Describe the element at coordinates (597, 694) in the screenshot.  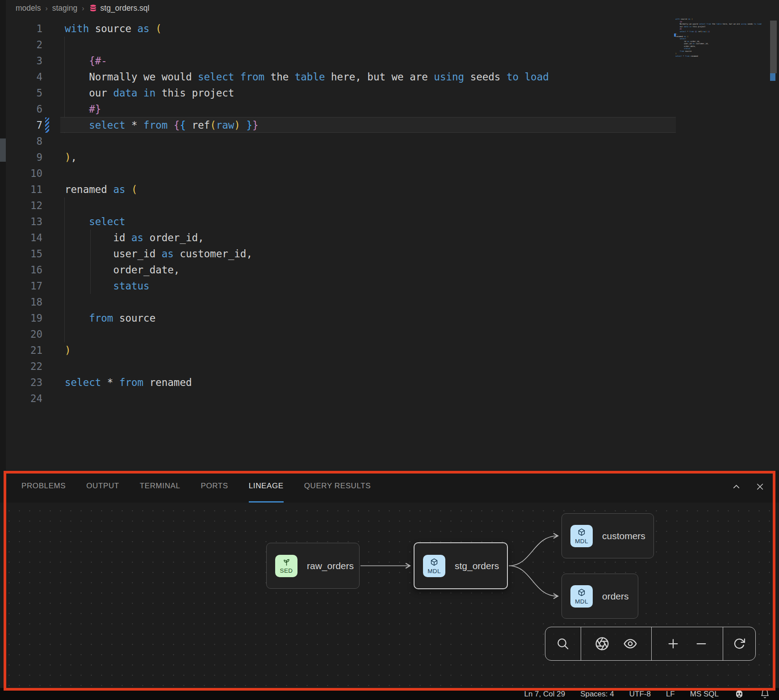
I see `status-item-spaces-4: Spaces: 4` at that location.